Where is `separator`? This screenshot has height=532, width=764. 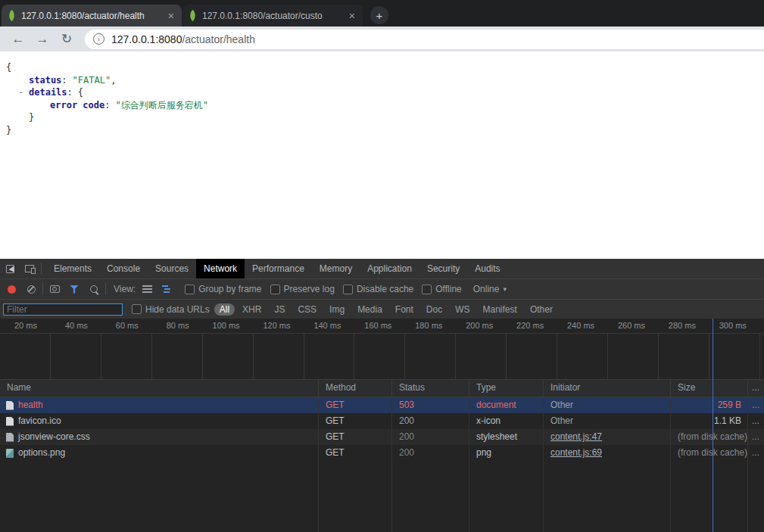
separator is located at coordinates (42, 289).